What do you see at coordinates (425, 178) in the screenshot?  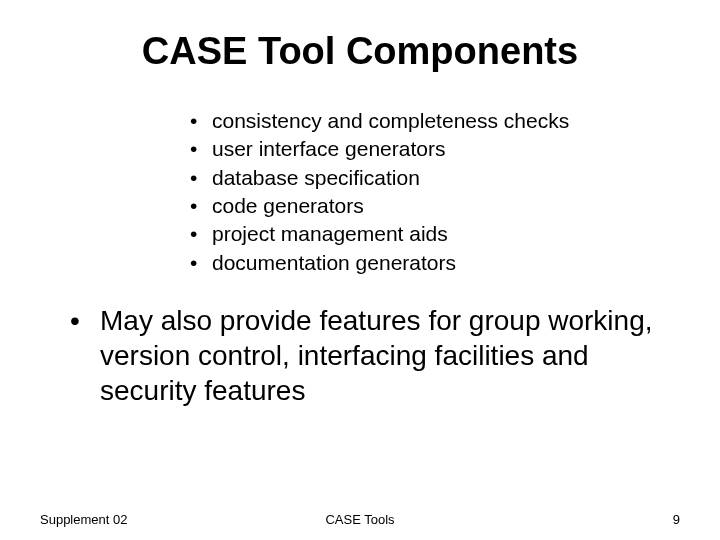 I see `list-item: • database specification` at bounding box center [425, 178].